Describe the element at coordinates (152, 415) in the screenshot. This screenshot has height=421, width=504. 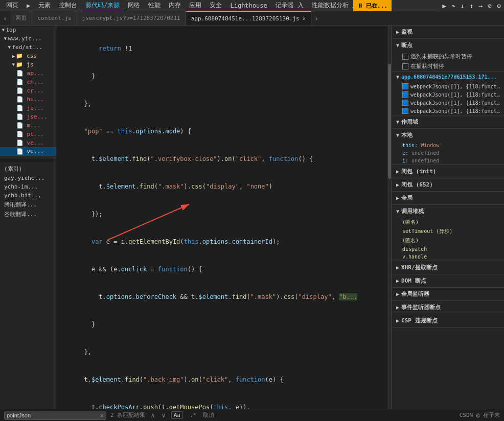
I see `search-prev-button: ∧` at that location.